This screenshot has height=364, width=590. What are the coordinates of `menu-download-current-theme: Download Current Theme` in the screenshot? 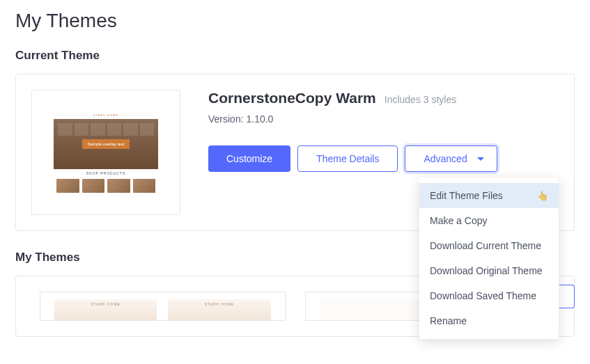 It's located at (489, 246).